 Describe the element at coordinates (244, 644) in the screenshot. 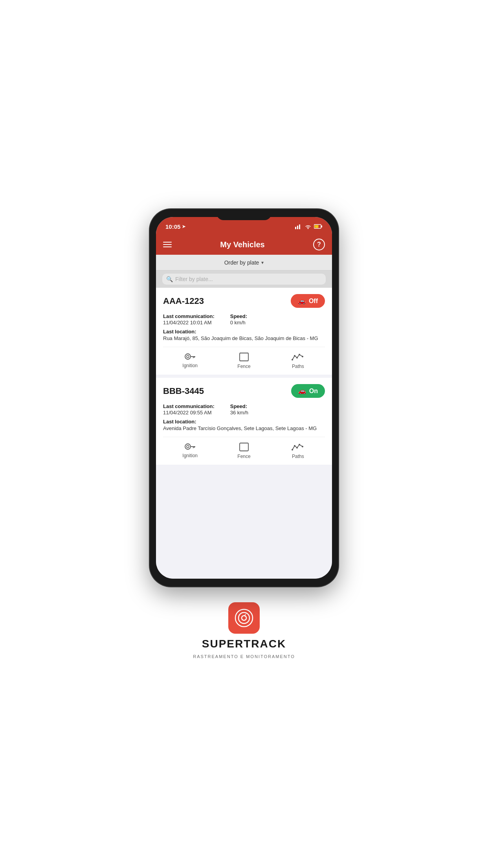

I see `brand-name: SUPERTRACK` at that location.